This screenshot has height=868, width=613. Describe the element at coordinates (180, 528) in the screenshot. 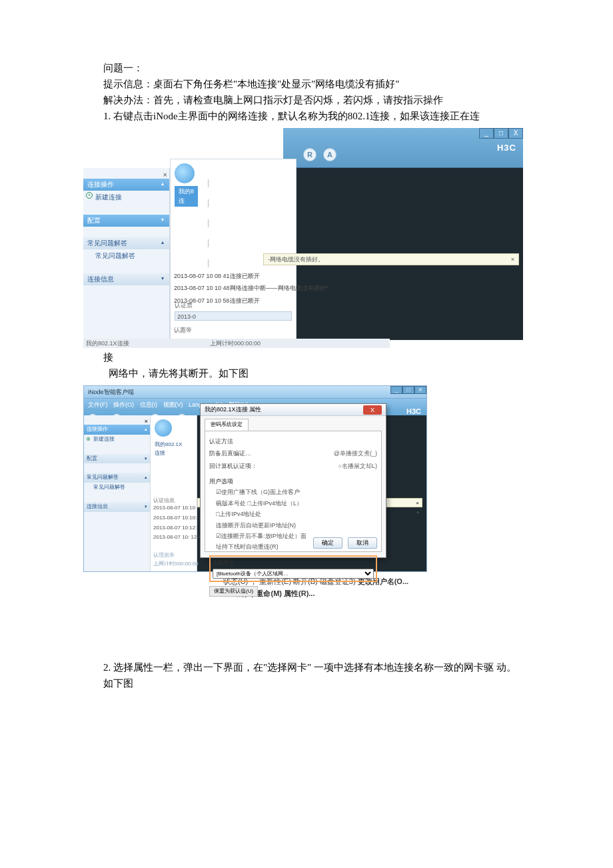

I see `log-row: 2013-08-07 10:12:` at that location.